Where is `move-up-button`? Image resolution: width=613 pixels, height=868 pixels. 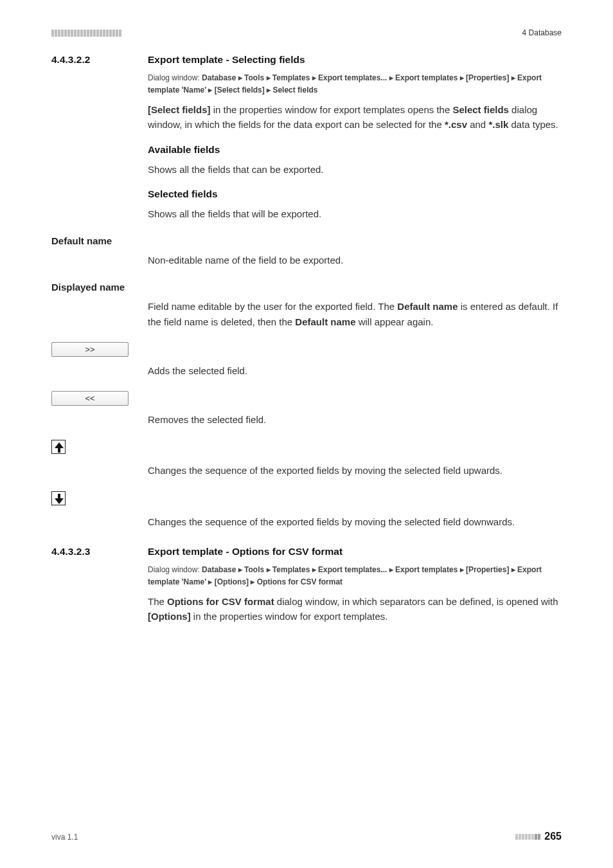 move-up-button is located at coordinates (58, 447).